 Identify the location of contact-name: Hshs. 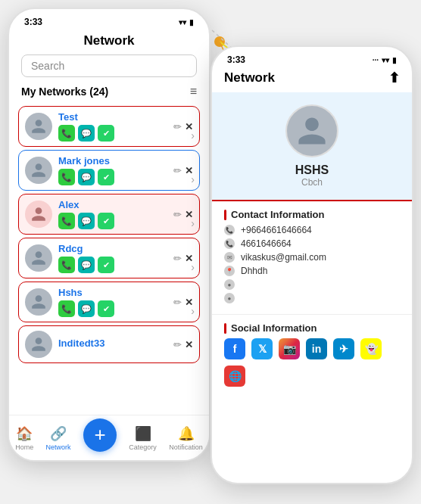
(114, 292).